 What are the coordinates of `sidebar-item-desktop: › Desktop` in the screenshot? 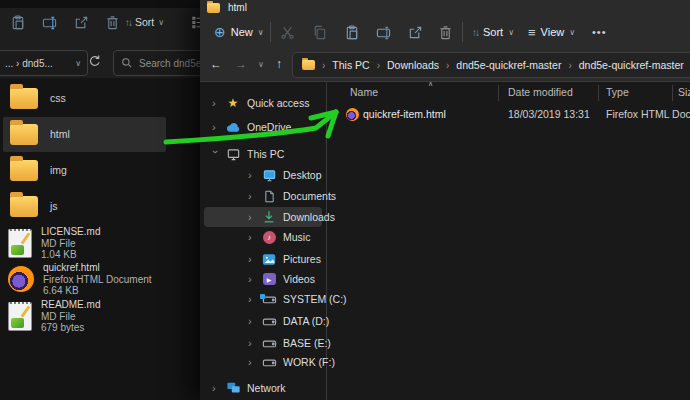 It's located at (263, 175).